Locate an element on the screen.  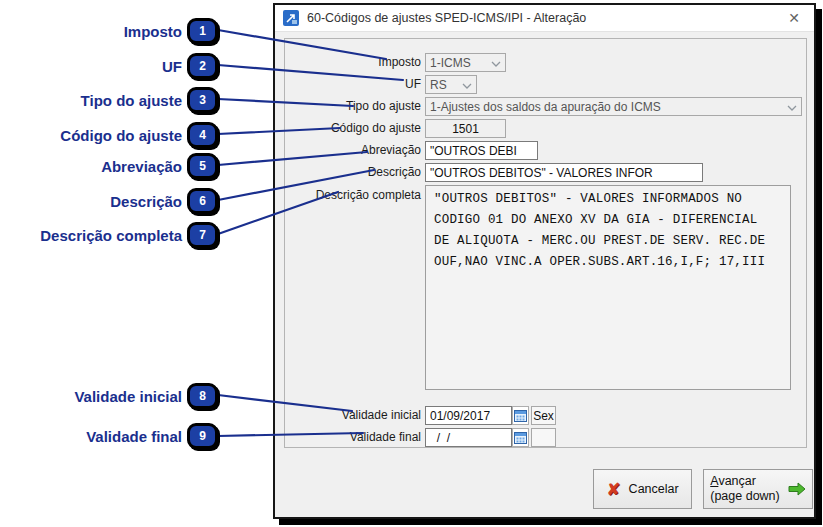
descricao-input: "OUTROS DEBITOS" - VALORES INFOR is located at coordinates (564, 172).